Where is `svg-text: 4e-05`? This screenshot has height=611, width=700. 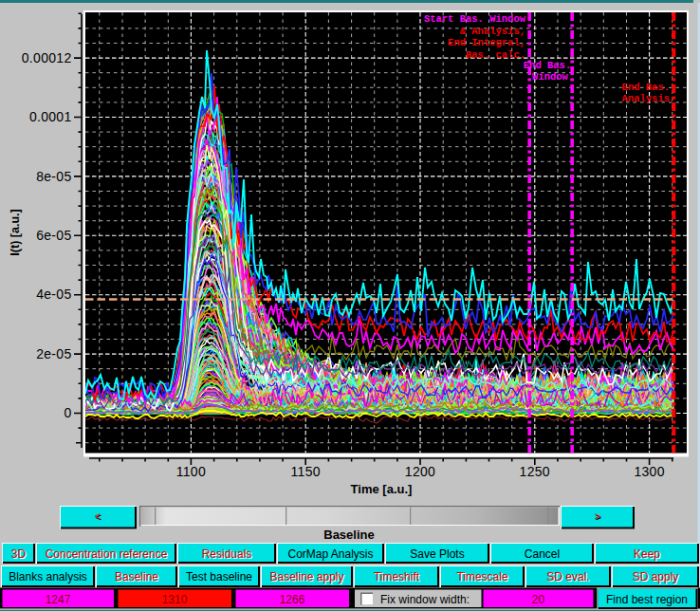
svg-text: 4e-05 is located at coordinates (53, 294).